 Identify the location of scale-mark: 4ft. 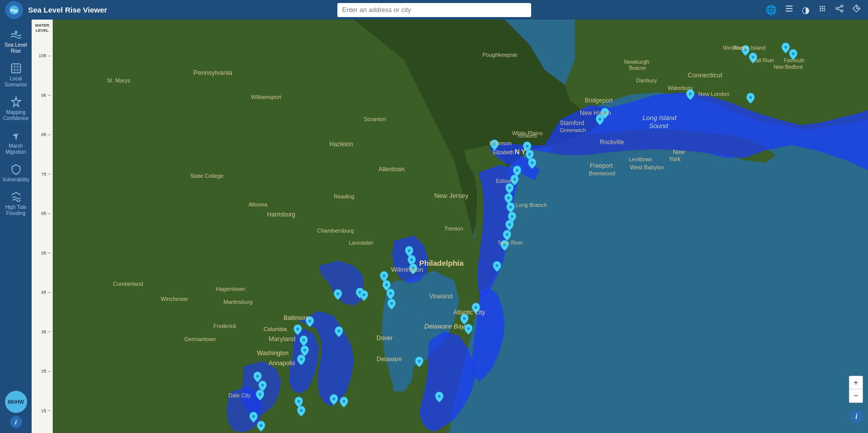
(42, 292).